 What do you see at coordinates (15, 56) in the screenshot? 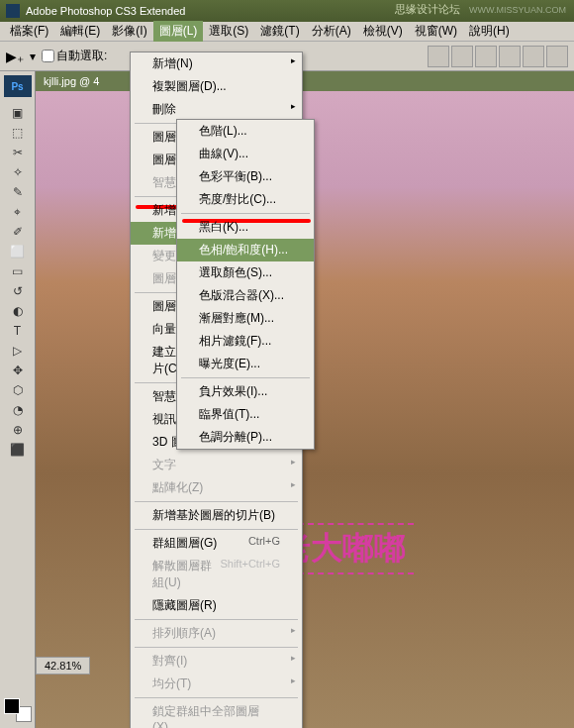
I see `move-tool-indicator: ▶₊` at bounding box center [15, 56].